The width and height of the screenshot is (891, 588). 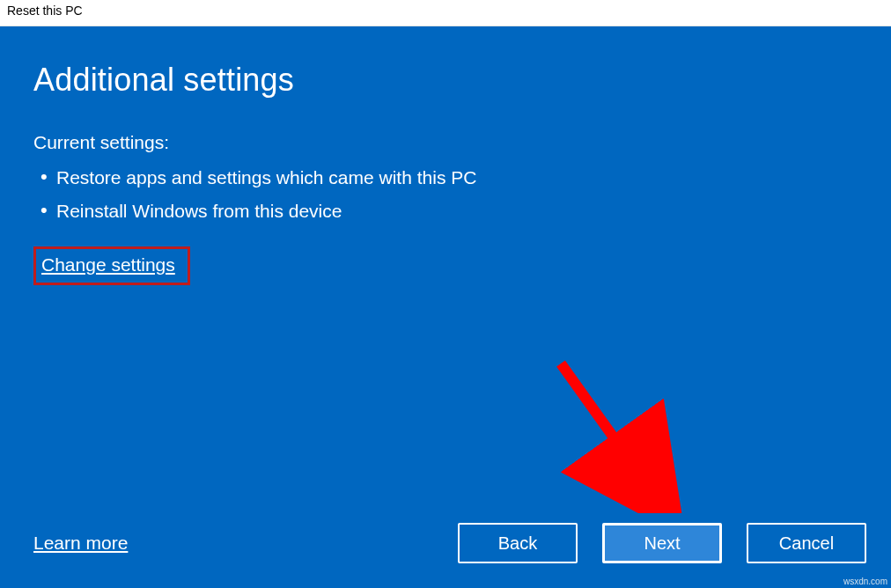 What do you see at coordinates (108, 264) in the screenshot?
I see `change-settings-link: Change settings` at bounding box center [108, 264].